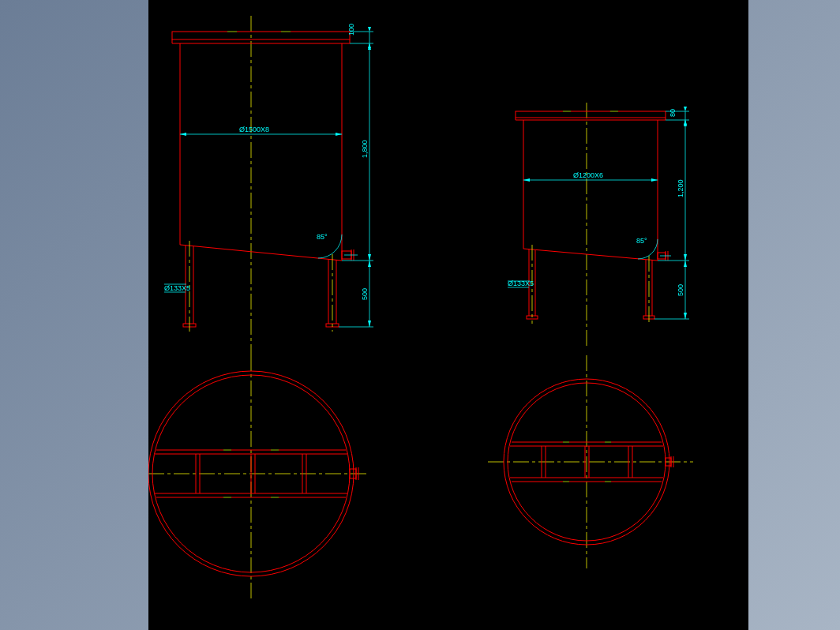 The image size is (840, 630). I want to click on tank1-diameter-label: Ø1500X8, so click(254, 129).